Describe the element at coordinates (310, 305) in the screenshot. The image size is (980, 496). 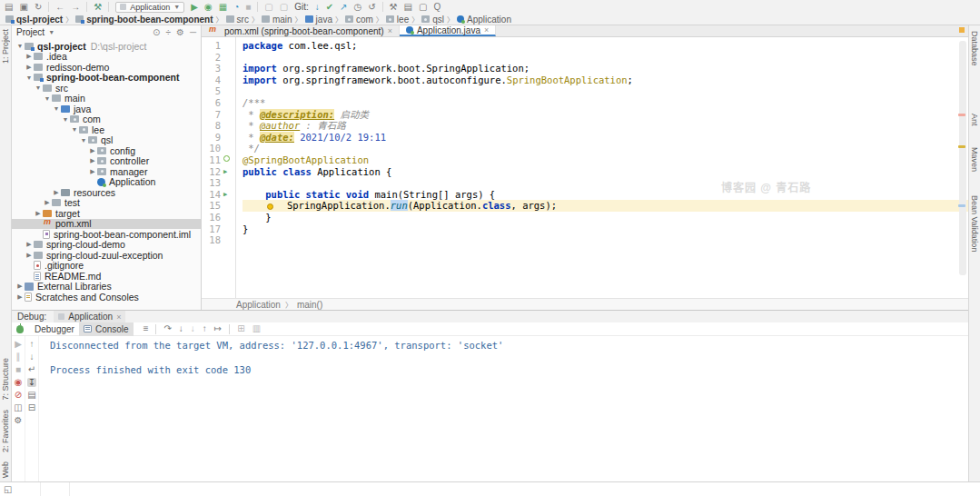
I see `breadcrumb-method: main()` at that location.